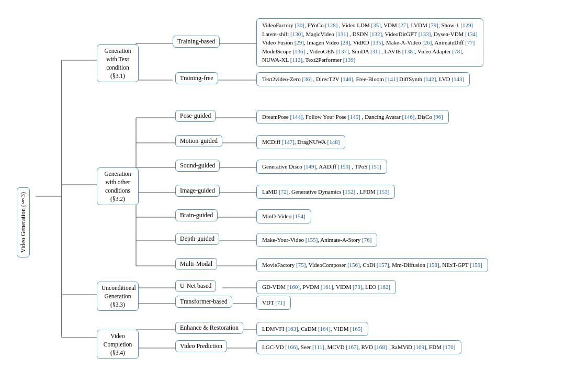  What do you see at coordinates (204, 301) in the screenshot?
I see `transformer-based-node: Transformer-based` at bounding box center [204, 301].